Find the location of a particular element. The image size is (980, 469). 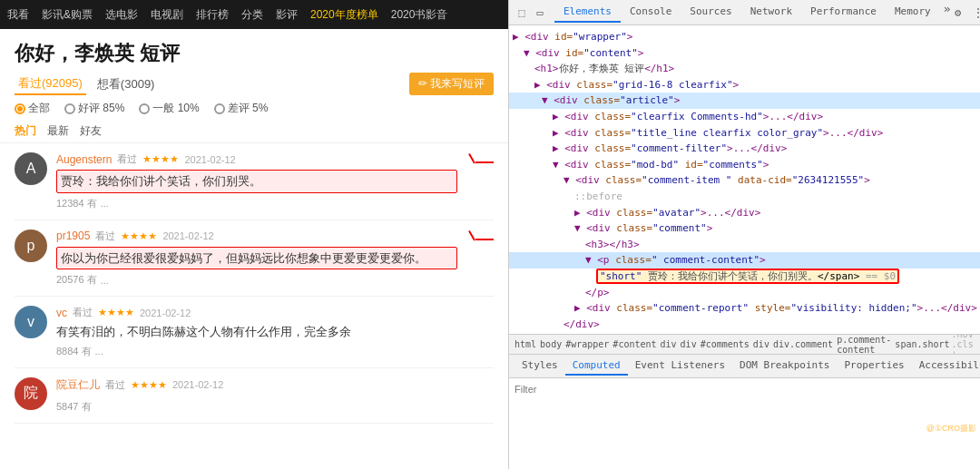

nav-item-watching: 我看 is located at coordinates (18, 15).